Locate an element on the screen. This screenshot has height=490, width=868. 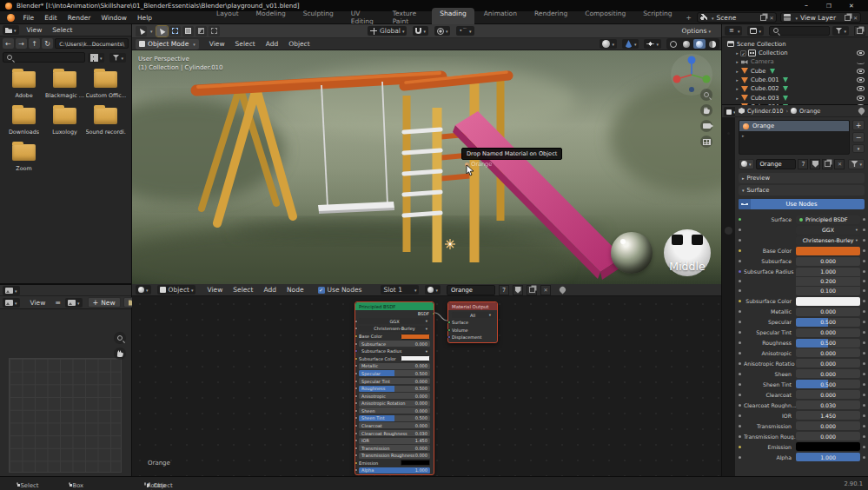
material-property-row: Christensen-Burley is located at coordinates (801, 240).